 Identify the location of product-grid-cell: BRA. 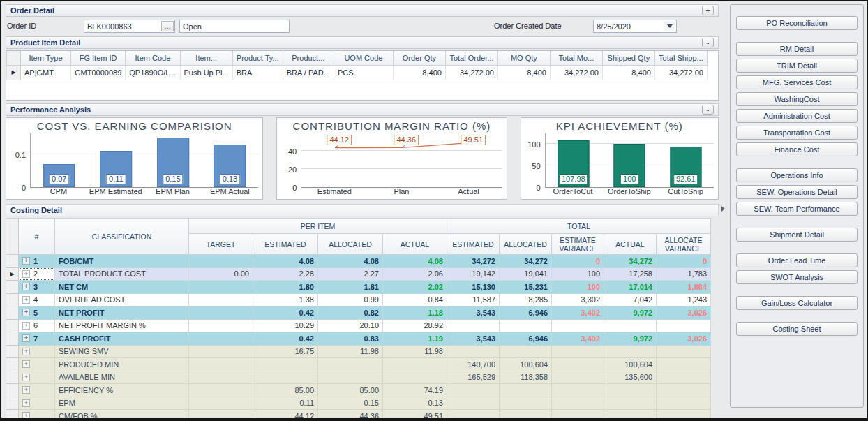
(257, 73).